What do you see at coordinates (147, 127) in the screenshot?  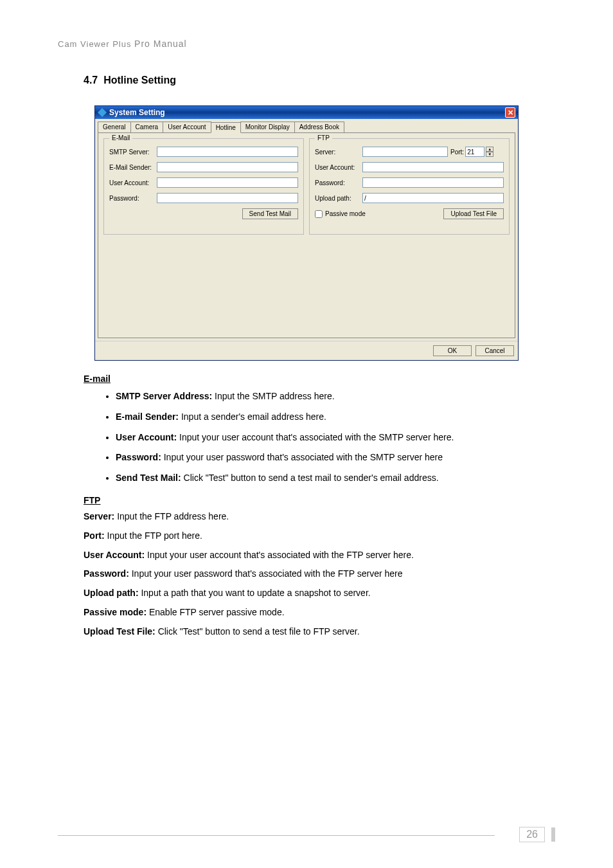 I see `tab-camera: Camera` at bounding box center [147, 127].